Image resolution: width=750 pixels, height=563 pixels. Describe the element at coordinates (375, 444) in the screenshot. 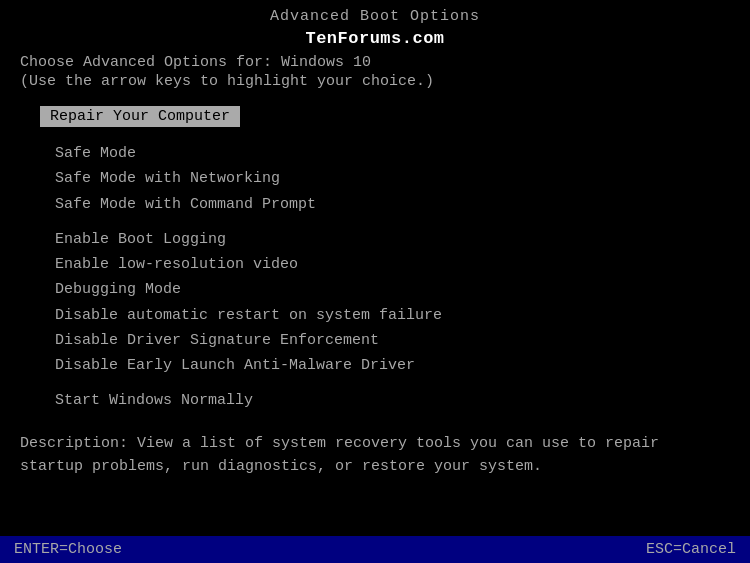

I see `description-line1: Description: View a list of system recov…` at that location.